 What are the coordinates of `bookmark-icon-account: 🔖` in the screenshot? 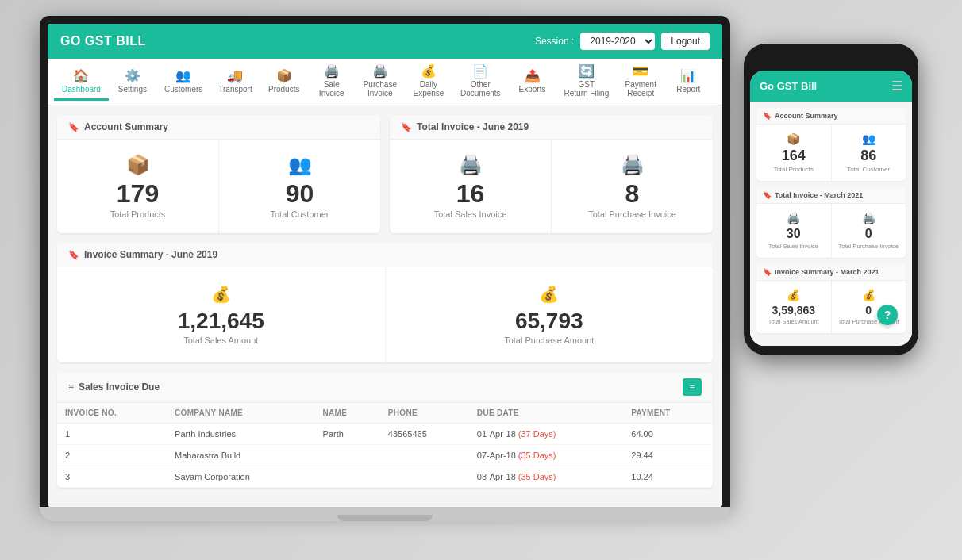 It's located at (74, 127).